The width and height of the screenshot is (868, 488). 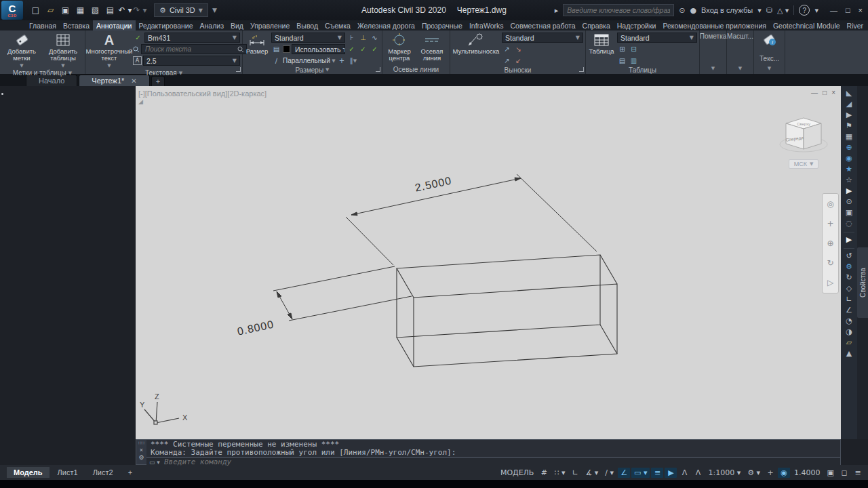 What do you see at coordinates (307, 26) in the screenshot?
I see `tab-vyvod: Вывод` at bounding box center [307, 26].